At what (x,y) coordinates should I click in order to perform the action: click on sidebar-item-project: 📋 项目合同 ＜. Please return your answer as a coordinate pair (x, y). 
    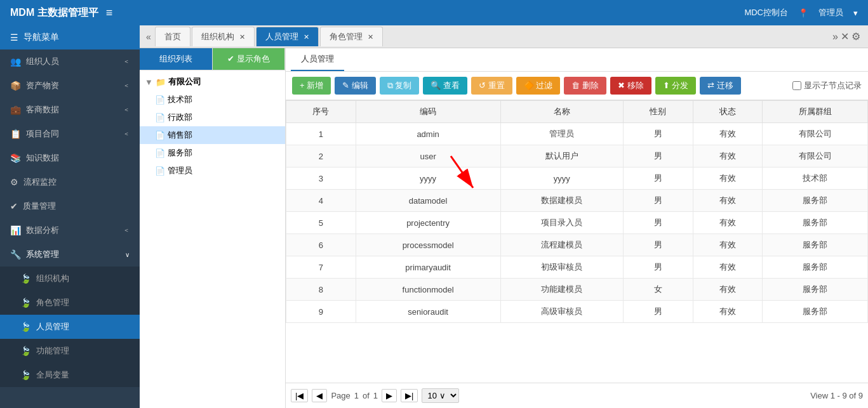
    Looking at the image, I should click on (70, 134).